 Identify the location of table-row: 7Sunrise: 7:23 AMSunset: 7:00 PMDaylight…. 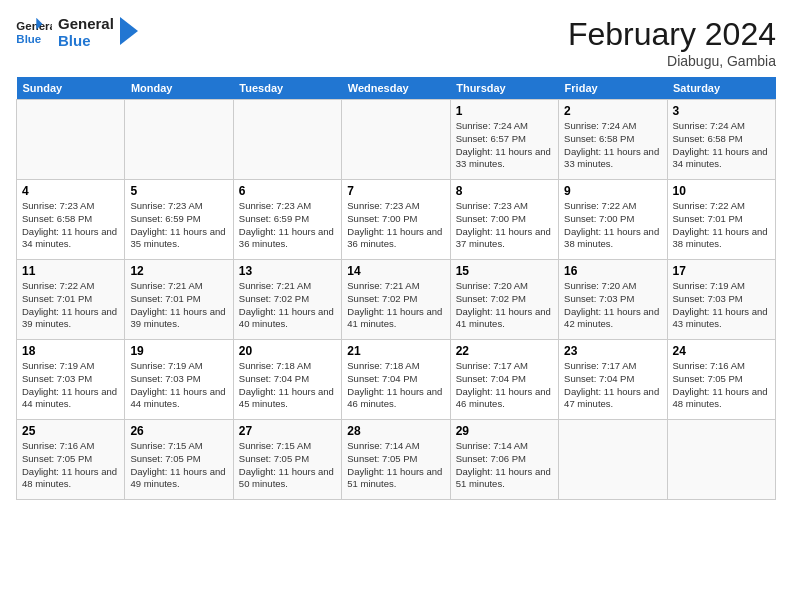
(396, 220).